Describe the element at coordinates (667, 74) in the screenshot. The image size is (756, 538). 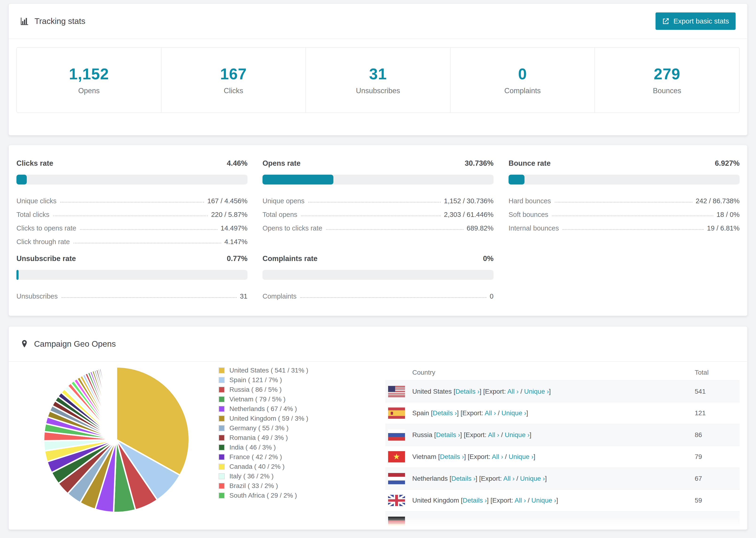
I see `stat-value: 279` at that location.